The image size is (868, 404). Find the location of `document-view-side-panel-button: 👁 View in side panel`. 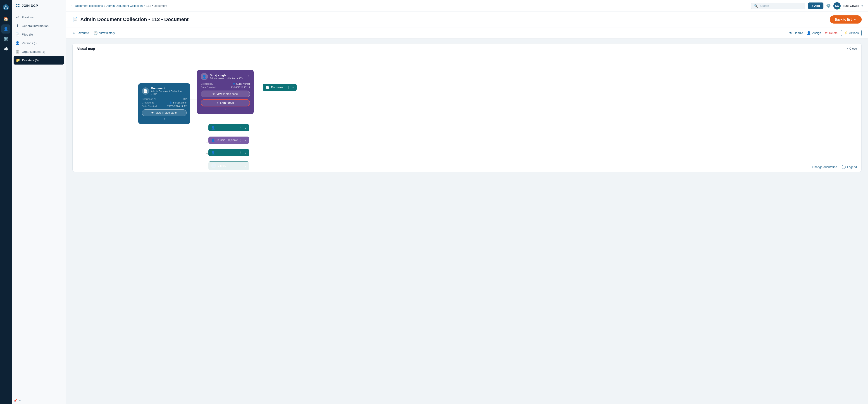

document-view-side-panel-button: 👁 View in side panel is located at coordinates (164, 113).